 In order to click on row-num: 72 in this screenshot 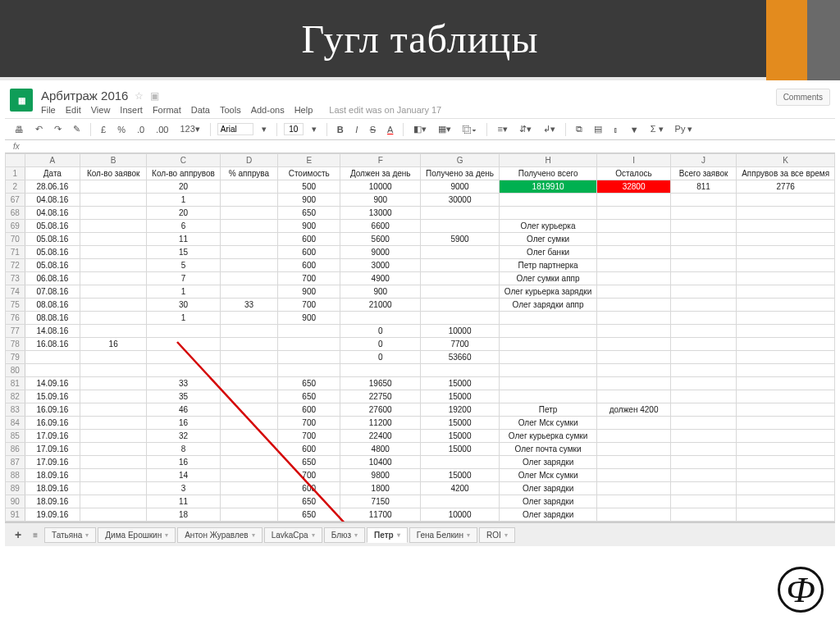, I will do `click(16, 266)`.